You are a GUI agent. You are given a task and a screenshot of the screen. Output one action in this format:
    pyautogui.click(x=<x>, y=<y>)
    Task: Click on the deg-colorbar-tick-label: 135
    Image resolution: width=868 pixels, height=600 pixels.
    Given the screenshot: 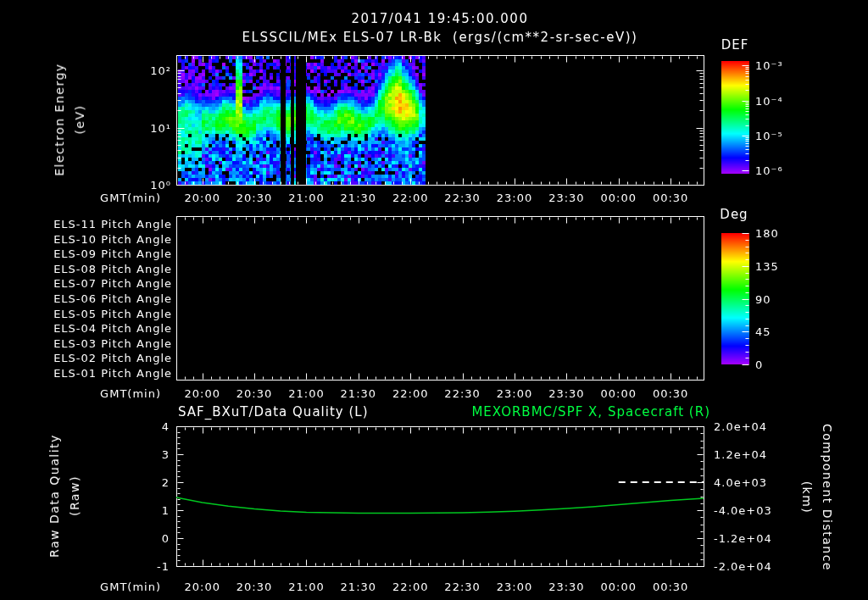 What is the action you would take?
    pyautogui.click(x=767, y=266)
    